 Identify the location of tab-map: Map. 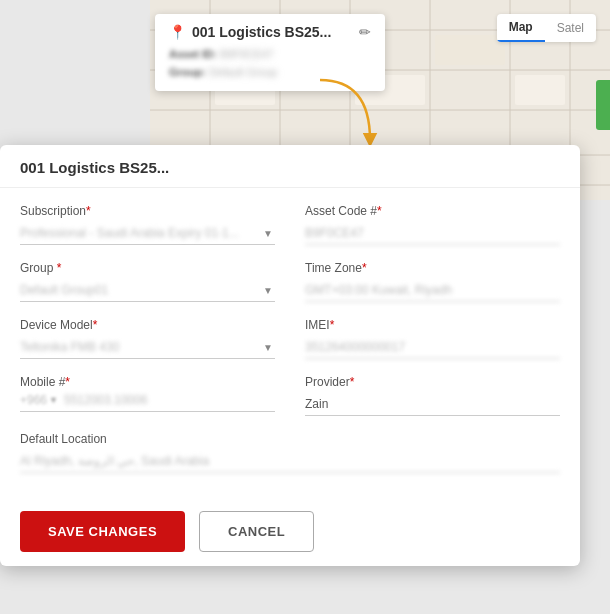
(521, 28).